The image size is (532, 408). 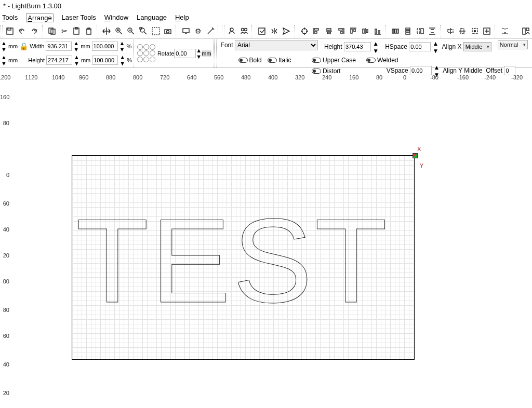 I want to click on bold-toggle: Bold, so click(x=250, y=60).